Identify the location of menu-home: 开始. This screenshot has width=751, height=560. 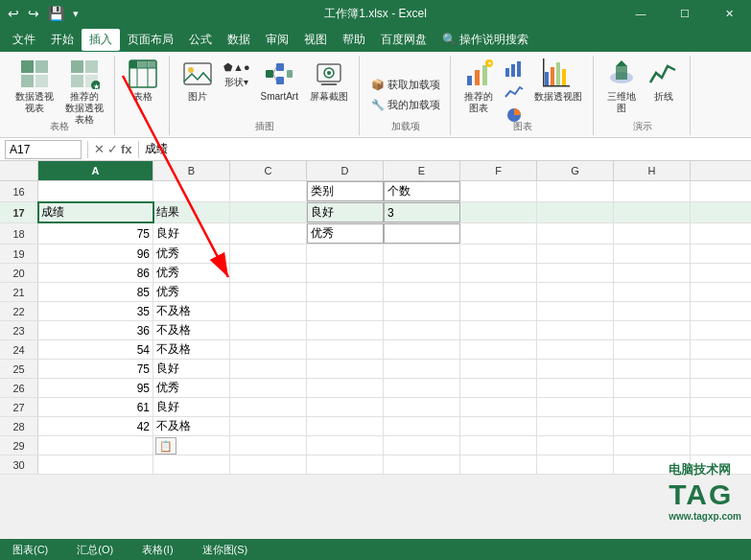
(62, 40).